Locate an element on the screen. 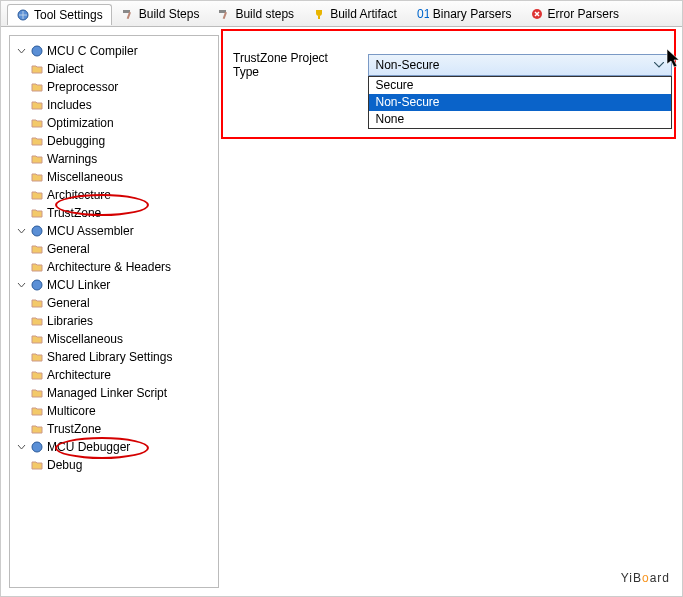 The width and height of the screenshot is (683, 597). tree-label: MCU Assembler is located at coordinates (90, 231).